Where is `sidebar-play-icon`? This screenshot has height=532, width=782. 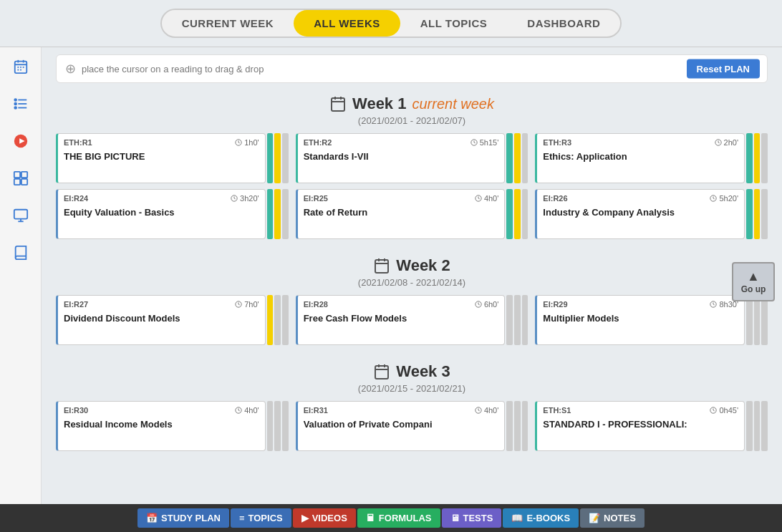
sidebar-play-icon is located at coordinates (21, 141).